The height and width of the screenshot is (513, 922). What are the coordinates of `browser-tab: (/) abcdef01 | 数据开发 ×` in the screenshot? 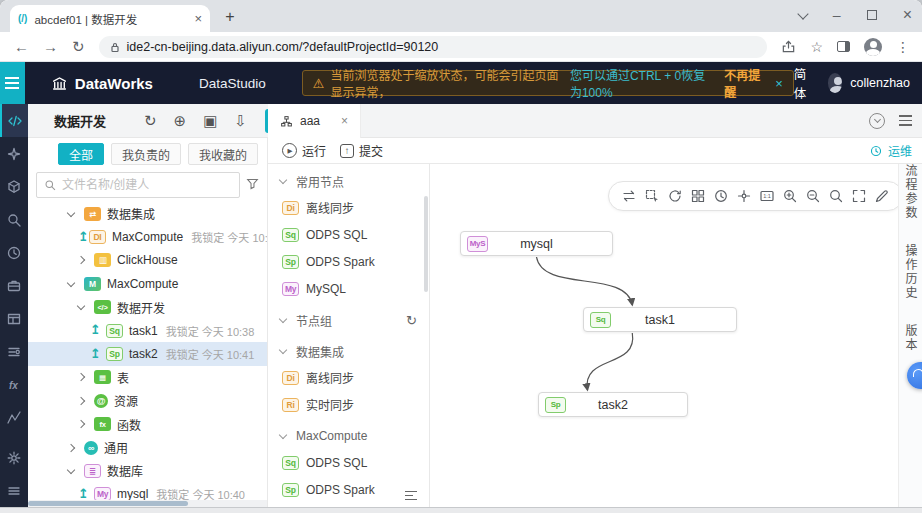 It's located at (110, 18).